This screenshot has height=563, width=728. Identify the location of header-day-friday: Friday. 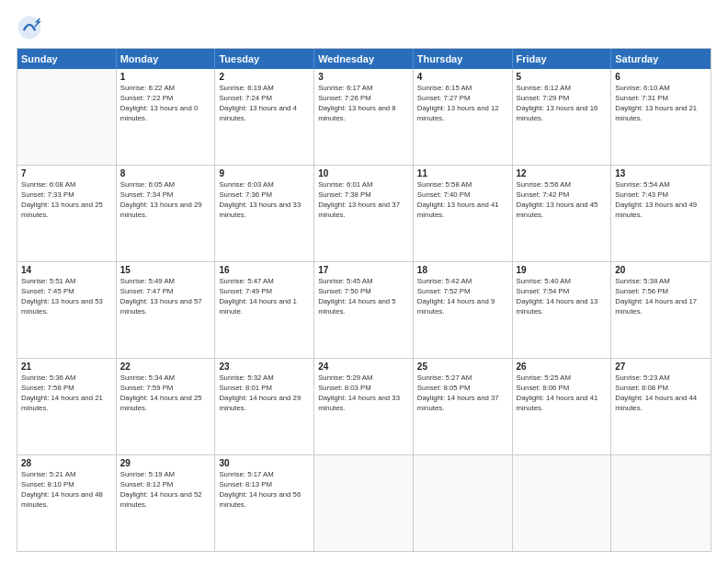
(563, 59).